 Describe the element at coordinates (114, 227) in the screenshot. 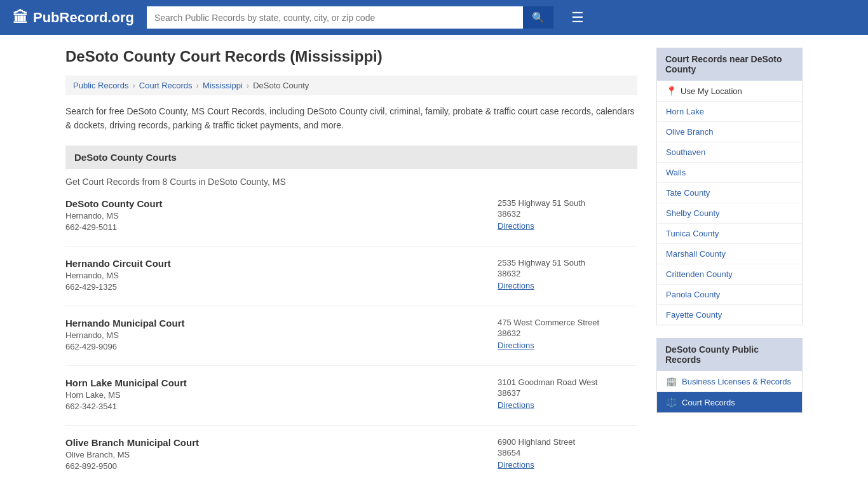

I see `court-phone: 662-429-5011` at that location.